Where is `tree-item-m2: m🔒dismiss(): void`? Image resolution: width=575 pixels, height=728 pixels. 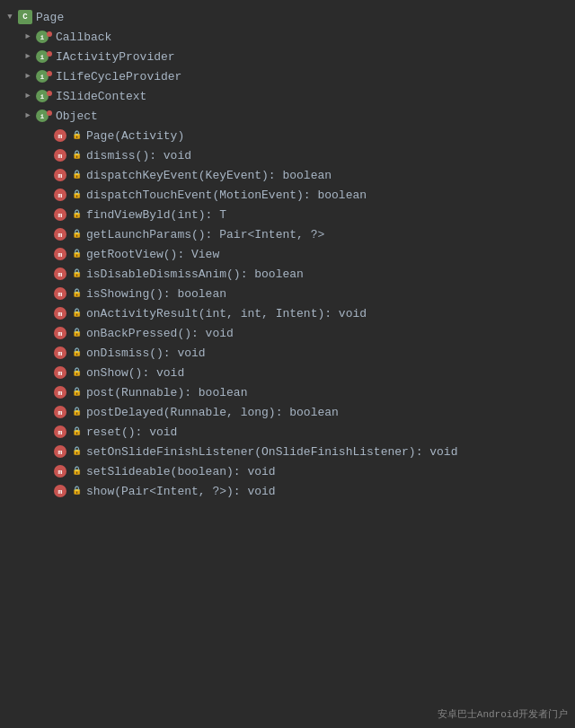 tree-item-m2: m🔒dismiss(): void is located at coordinates (288, 155).